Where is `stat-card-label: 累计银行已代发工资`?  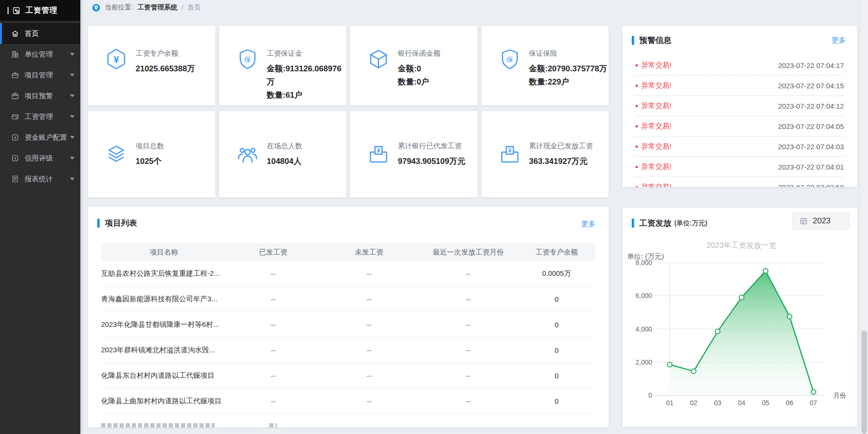 stat-card-label: 累计银行已代发工资 is located at coordinates (432, 146).